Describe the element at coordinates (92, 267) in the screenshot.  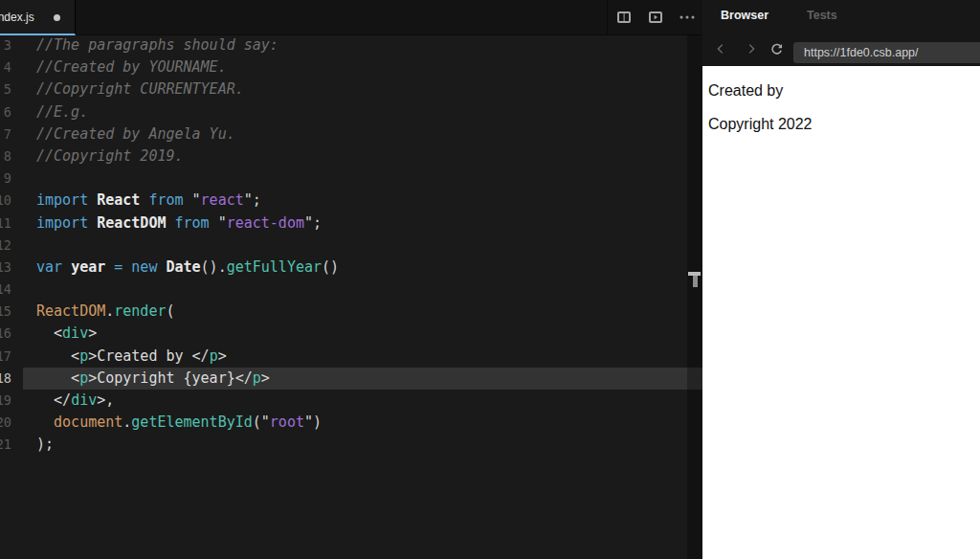
I see `code-token: year` at that location.